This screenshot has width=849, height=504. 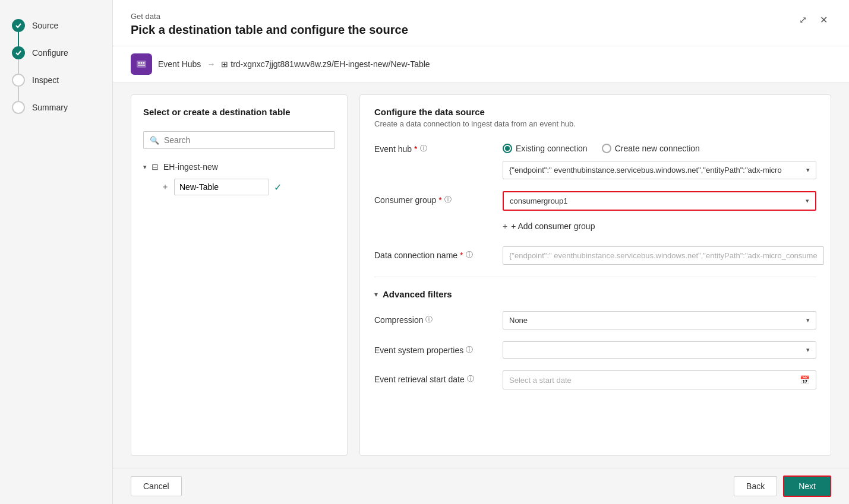 I want to click on add-consumer-group-label: + Add consumer group, so click(x=553, y=226).